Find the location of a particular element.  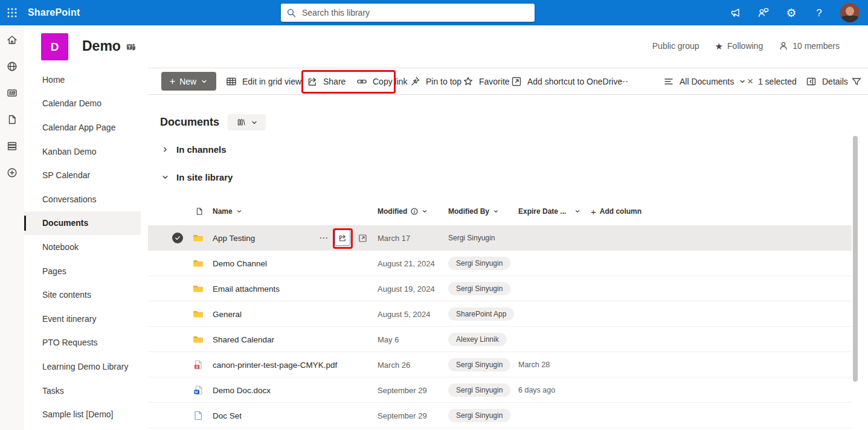

rail-files-icon is located at coordinates (12, 120).